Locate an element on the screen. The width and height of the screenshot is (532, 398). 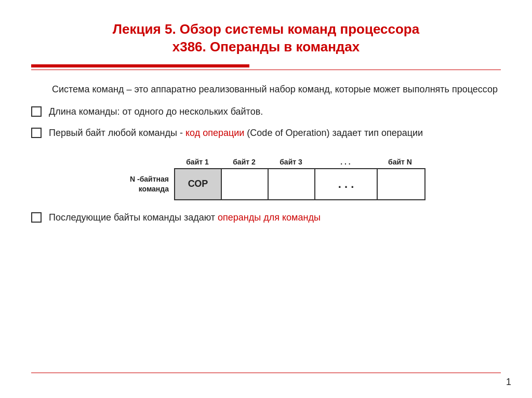
header-byteN: байт N is located at coordinates (400, 162).